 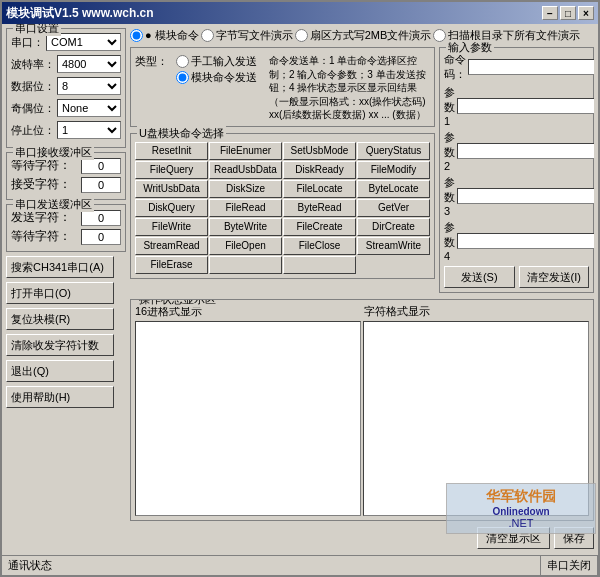 What do you see at coordinates (246, 227) in the screenshot?
I see `cmd-btn-ByteWrite: ByteWrite` at bounding box center [246, 227].